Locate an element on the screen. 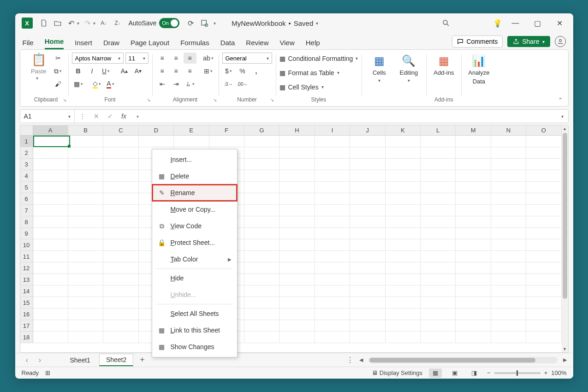 This screenshot has height=392, width=588. hscroll-right-icon: ▶ is located at coordinates (565, 360).